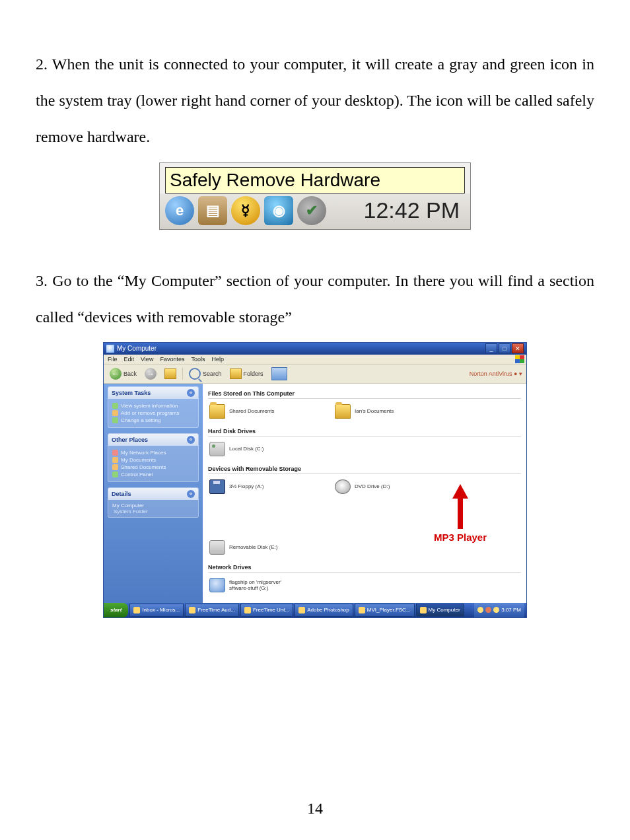 Image resolution: width=630 pixels, height=840 pixels. Describe the element at coordinates (153, 453) in the screenshot. I see `place-network-places: My Network Places` at that location.